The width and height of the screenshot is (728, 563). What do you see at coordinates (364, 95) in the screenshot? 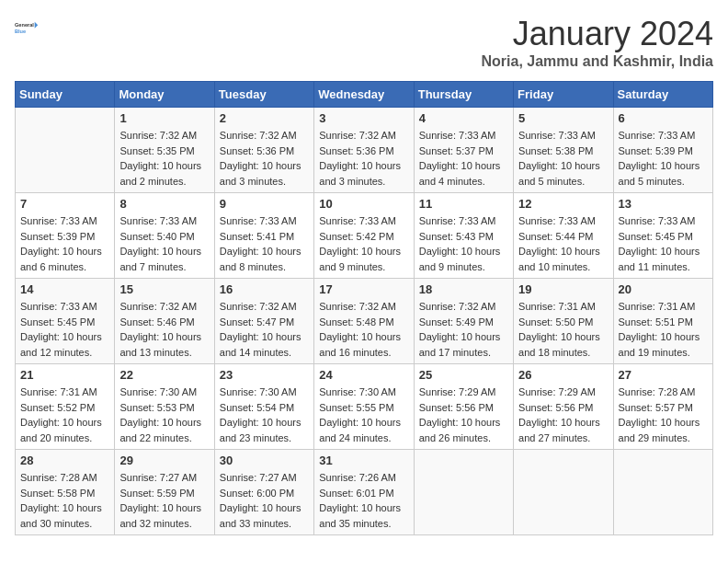
I see `weekday-header-wednesday: Wednesday` at bounding box center [364, 95].